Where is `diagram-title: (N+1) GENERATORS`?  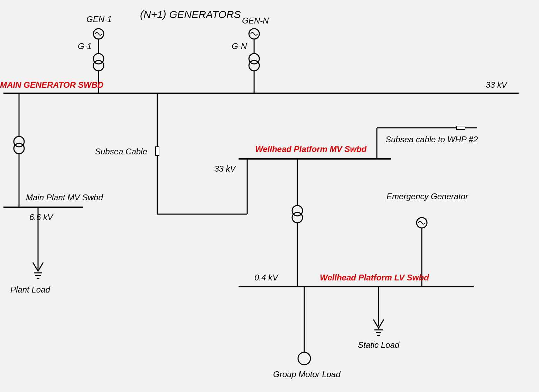 diagram-title: (N+1) GENERATORS is located at coordinates (190, 15).